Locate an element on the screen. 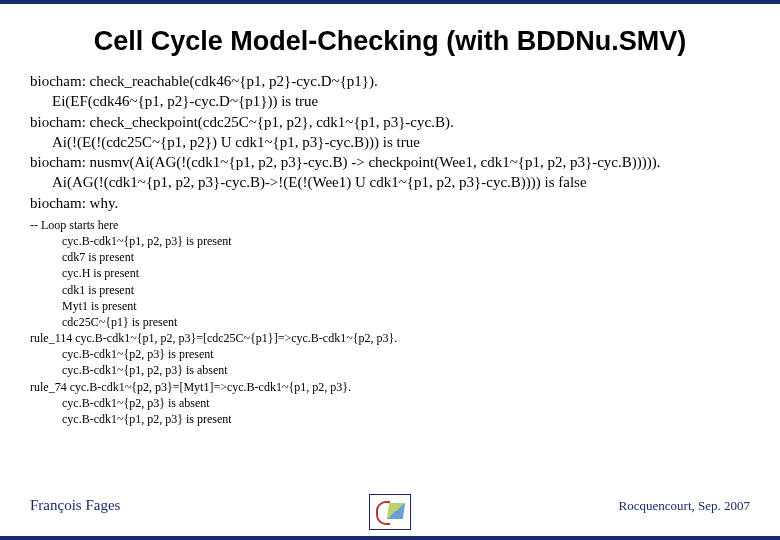 The height and width of the screenshot is (540, 780). trace-line: cdk7 is present is located at coordinates (390, 257).